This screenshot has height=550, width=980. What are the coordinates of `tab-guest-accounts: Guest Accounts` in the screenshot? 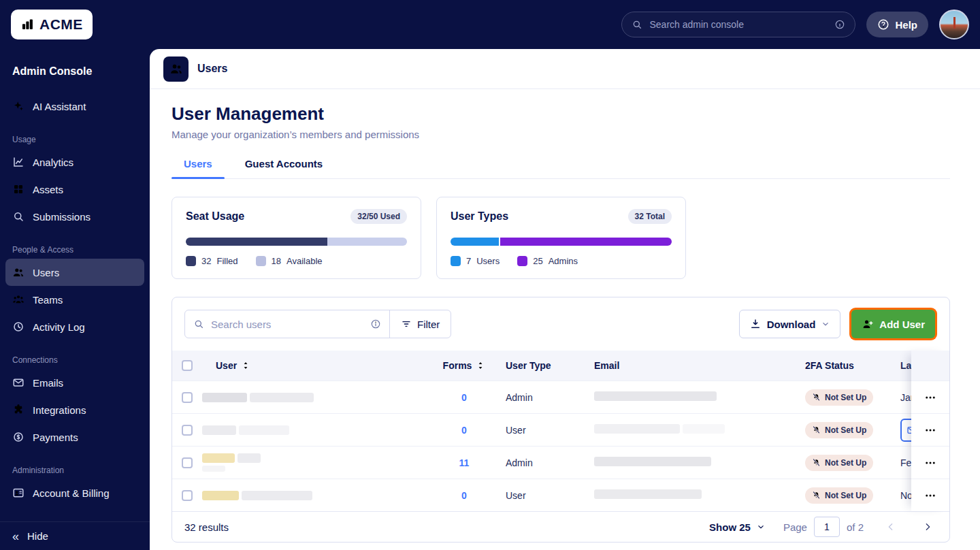 It's located at (284, 168).